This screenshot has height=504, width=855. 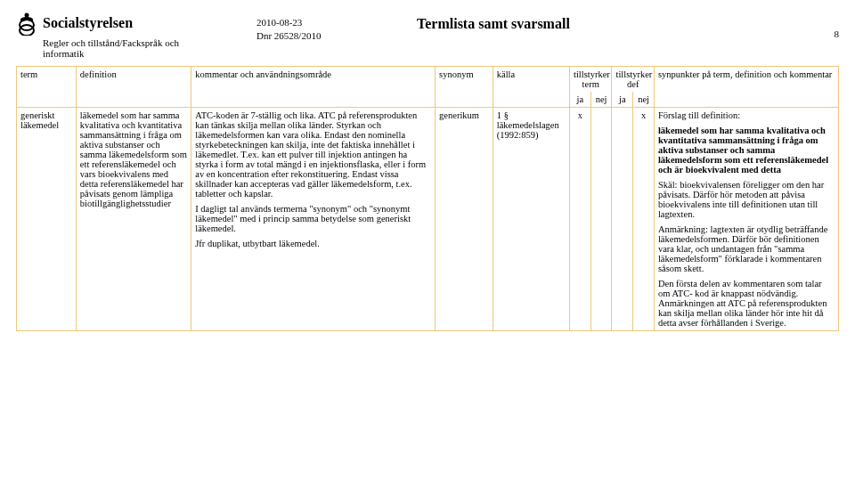 What do you see at coordinates (644, 100) in the screenshot?
I see `col-def-nej: nej` at bounding box center [644, 100].